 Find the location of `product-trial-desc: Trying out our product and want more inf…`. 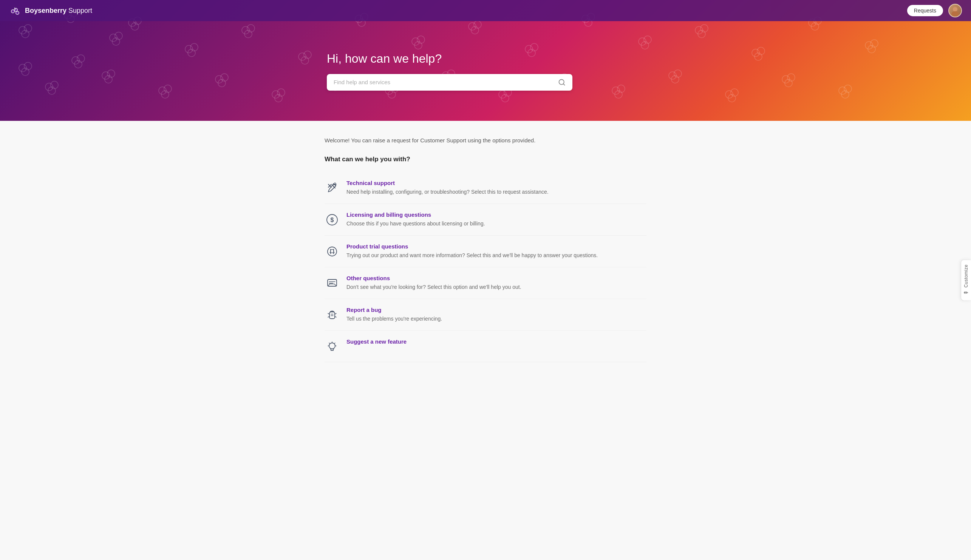

product-trial-desc: Trying out our product and want more inf… is located at coordinates (472, 255).